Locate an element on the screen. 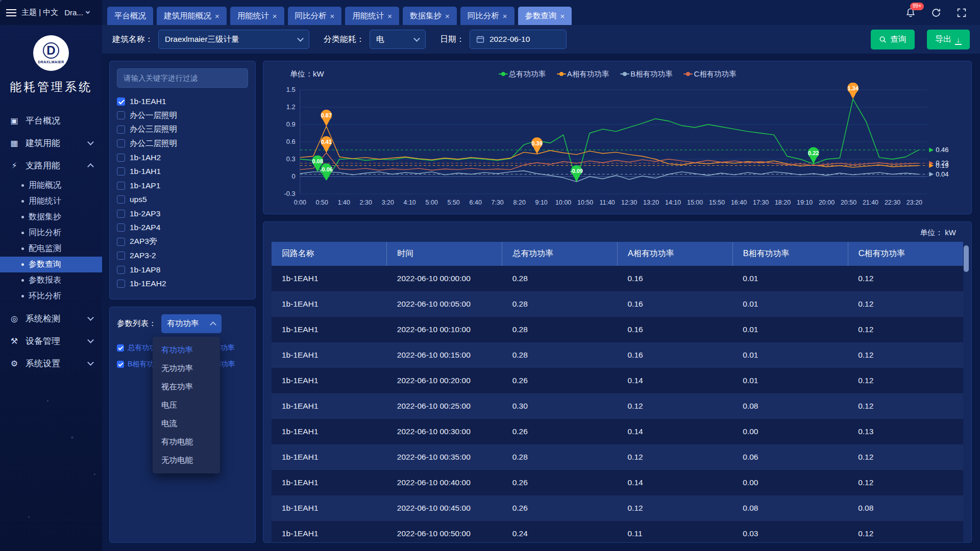  legend-item-总有功功率: 总有功功率 is located at coordinates (523, 74).